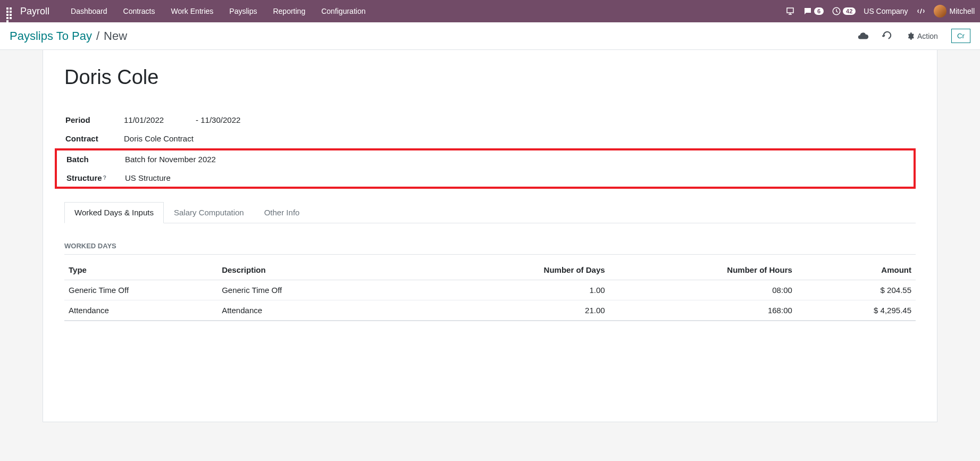 Image resolution: width=980 pixels, height=461 pixels. I want to click on create-button: Cr, so click(961, 36).